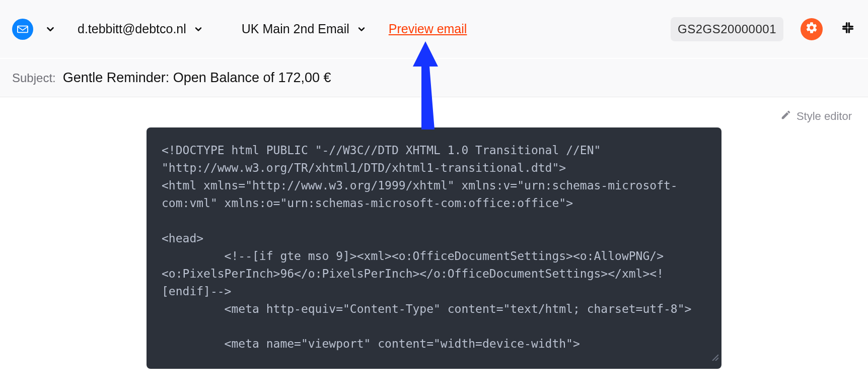 This screenshot has height=392, width=868. I want to click on email-composer-topbar: d.tebbitt@debtco.nl UK Main 2nd Email Pr…, so click(434, 29).